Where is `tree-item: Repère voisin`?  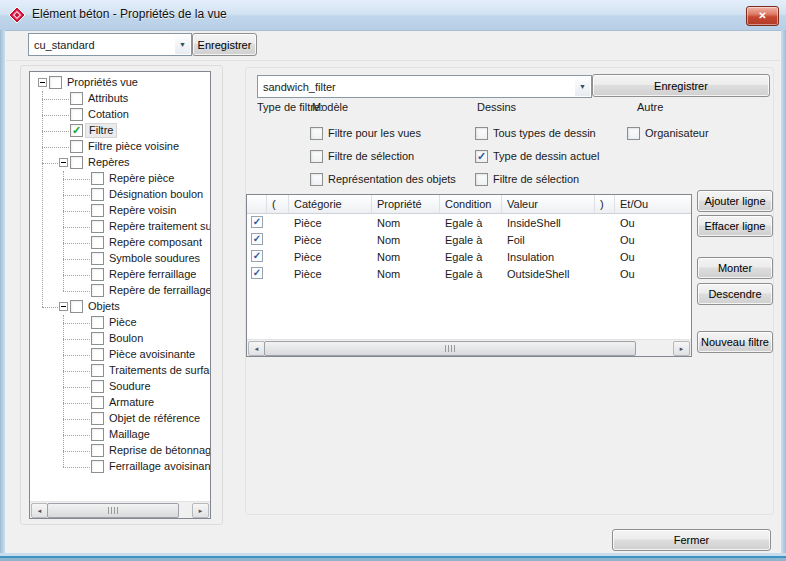
tree-item: Repère voisin is located at coordinates (120, 211).